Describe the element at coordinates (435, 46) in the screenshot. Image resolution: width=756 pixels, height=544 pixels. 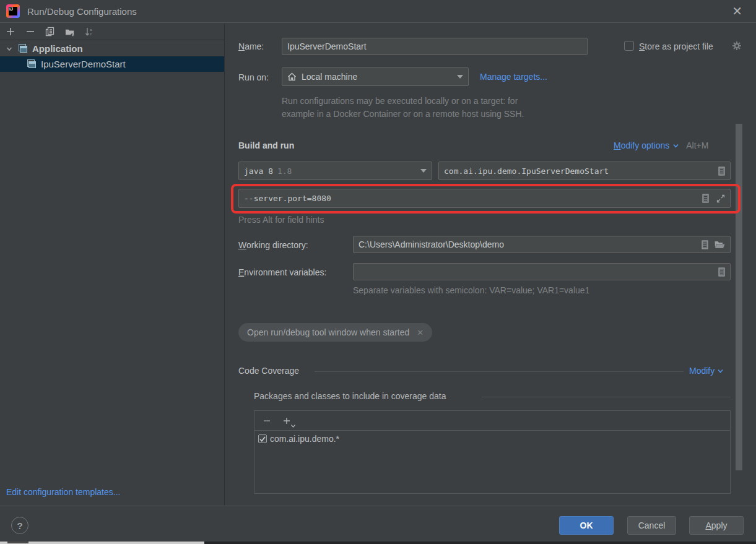
I see `name-input: IpuServerDemoStart` at that location.